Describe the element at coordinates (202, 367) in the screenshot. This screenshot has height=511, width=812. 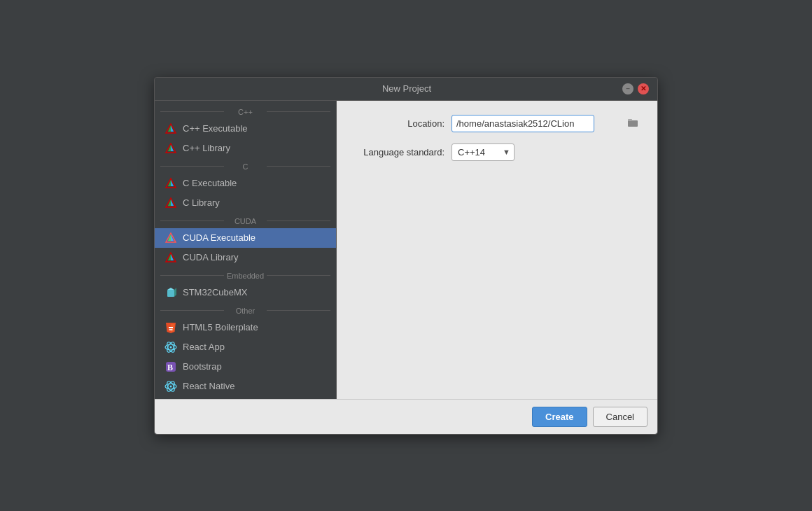
I see `sidebar-item-label: Bootstrap` at that location.